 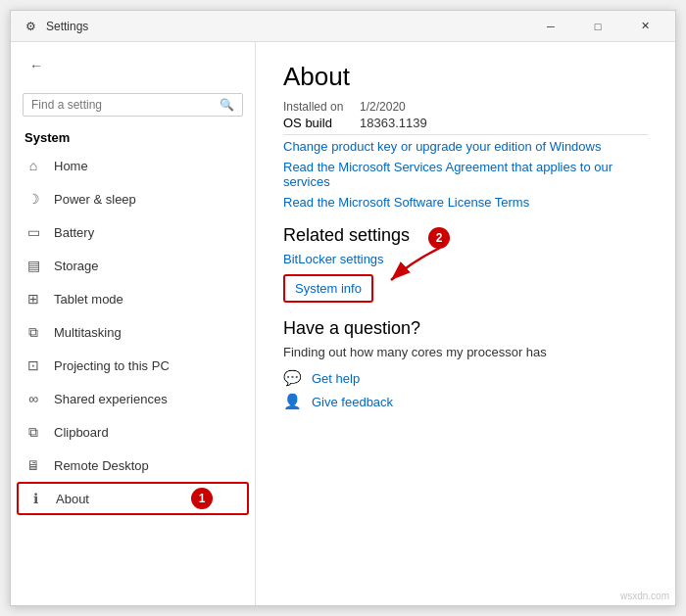 I want to click on search-input, so click(x=125, y=105).